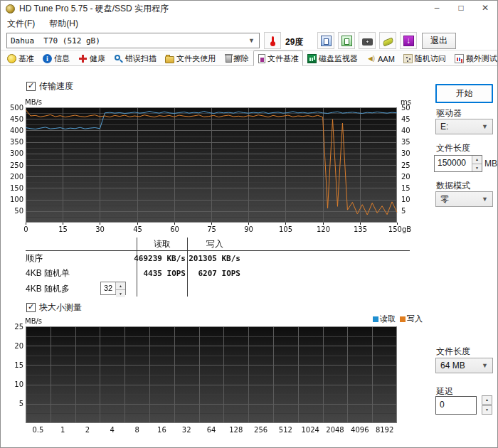 The height and width of the screenshot is (448, 498). Describe the element at coordinates (458, 164) in the screenshot. I see `file-length-stepper: 150000 ▲▼` at that location.